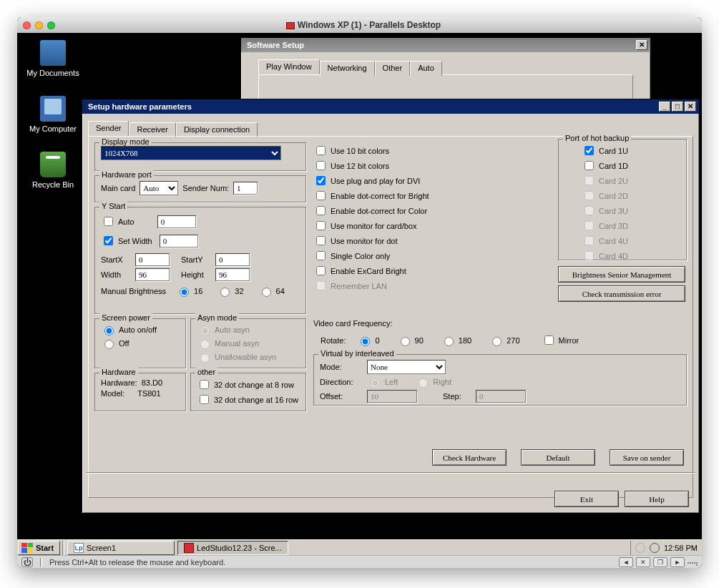  What do you see at coordinates (371, 210) in the screenshot?
I see `dotcorrect-color-checkbox: Enable dot-correct for Color` at bounding box center [371, 210].